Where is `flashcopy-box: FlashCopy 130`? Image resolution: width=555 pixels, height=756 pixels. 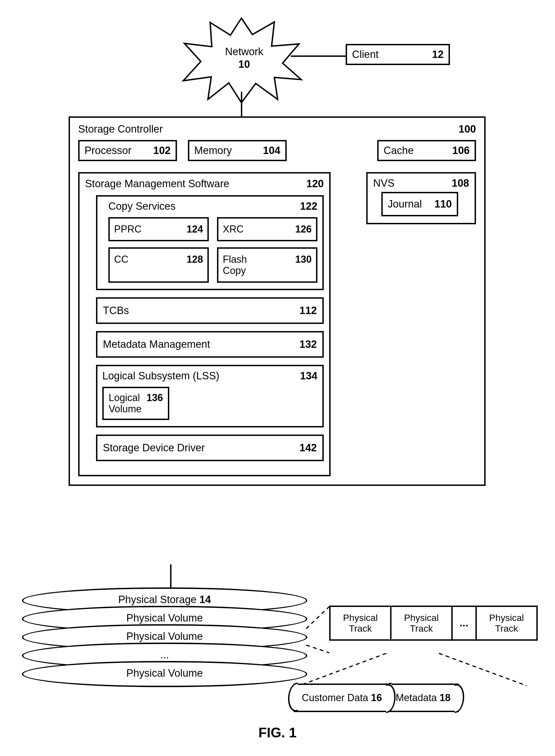
flashcopy-box: FlashCopy 130 is located at coordinates (267, 265).